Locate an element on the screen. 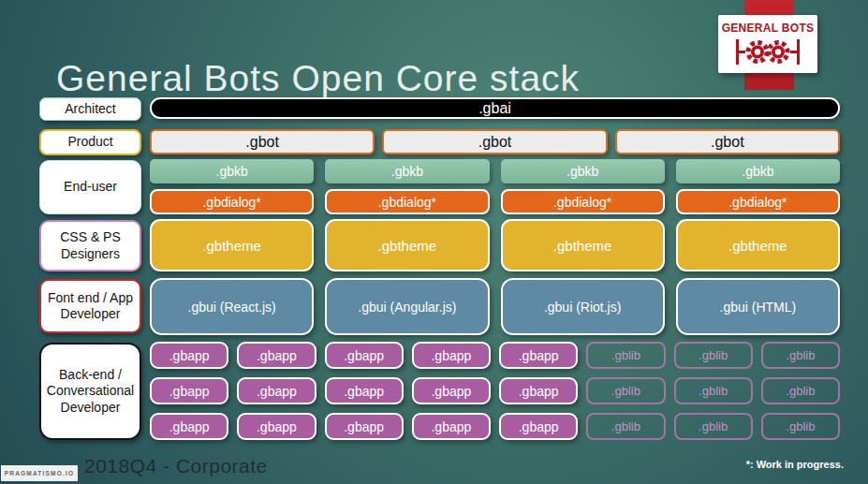 This screenshot has height=484, width=868. gbapp-gblib-row-2: .gbapp .gbapp .gbapp .gbapp .gbapp .gbli… is located at coordinates (494, 391).